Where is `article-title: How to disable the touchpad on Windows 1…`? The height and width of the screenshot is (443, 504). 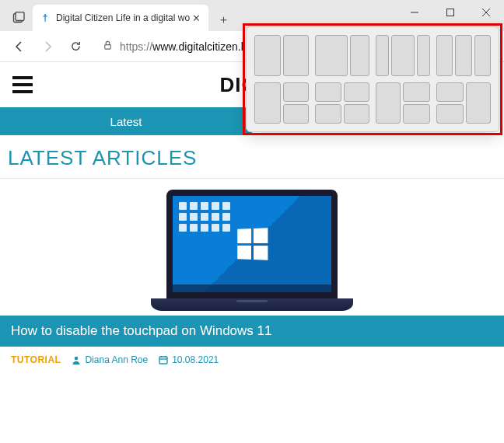 article-title: How to disable the touchpad on Windows 1… is located at coordinates (252, 331).